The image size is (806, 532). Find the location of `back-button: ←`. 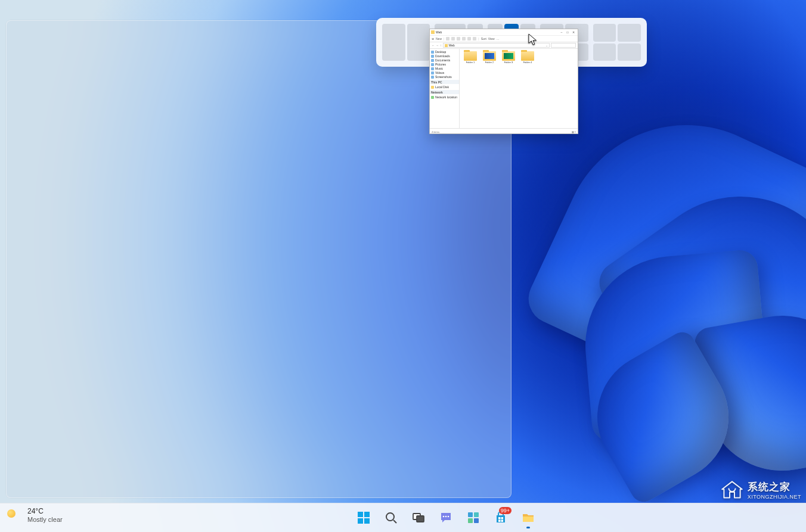

back-button: ← is located at coordinates (433, 45).